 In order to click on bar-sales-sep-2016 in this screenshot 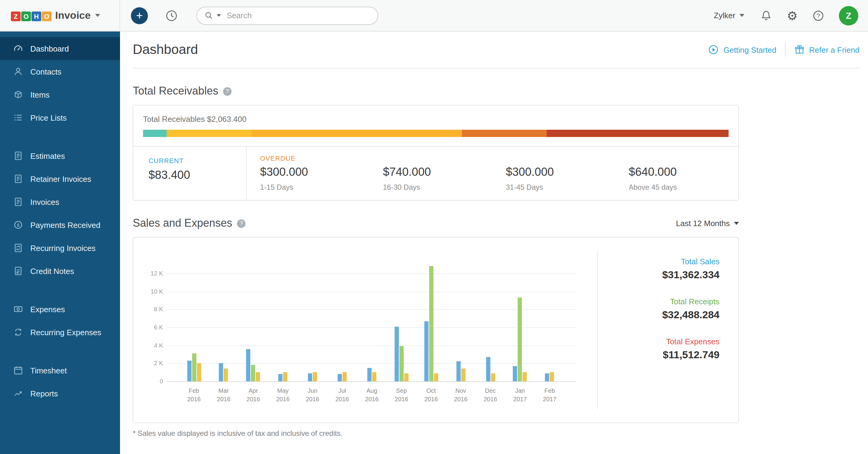, I will do `click(397, 354)`.